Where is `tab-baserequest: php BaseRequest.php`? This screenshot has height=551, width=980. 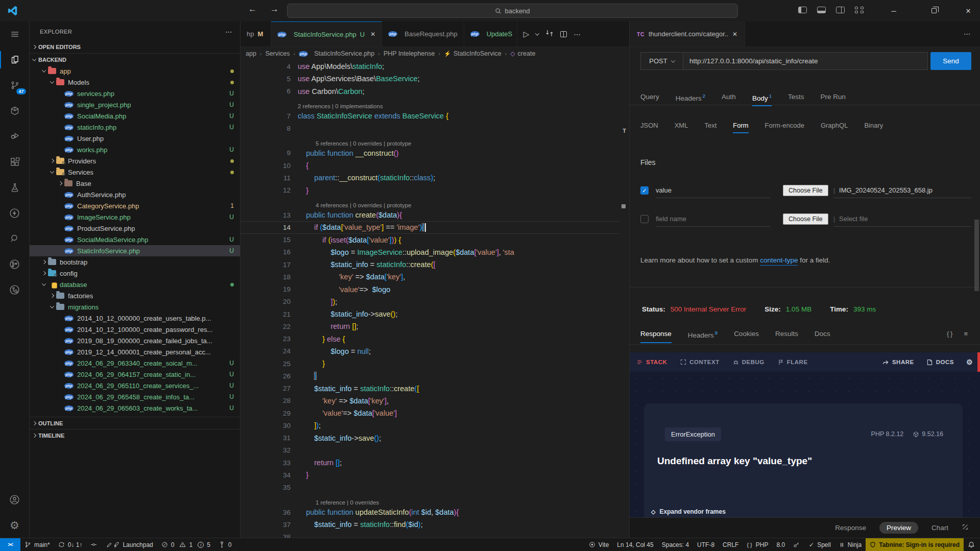 tab-baserequest: php BaseRequest.php is located at coordinates (423, 34).